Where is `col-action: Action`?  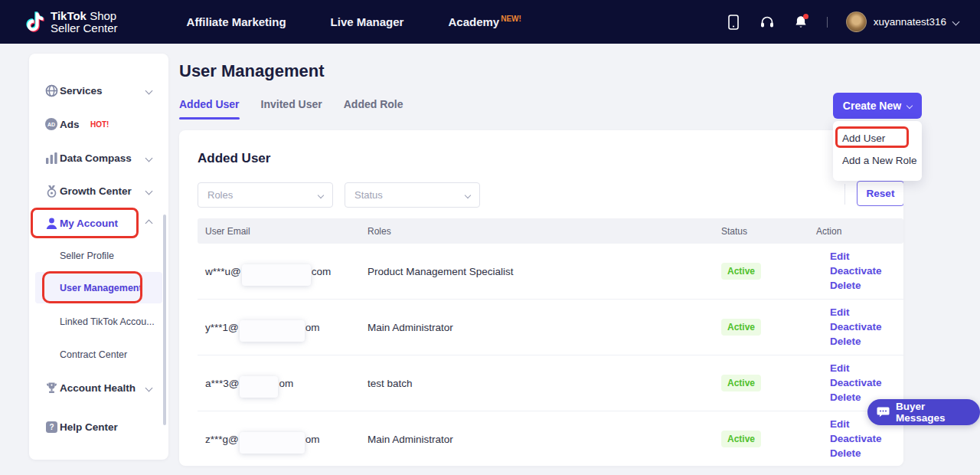 col-action: Action is located at coordinates (860, 231).